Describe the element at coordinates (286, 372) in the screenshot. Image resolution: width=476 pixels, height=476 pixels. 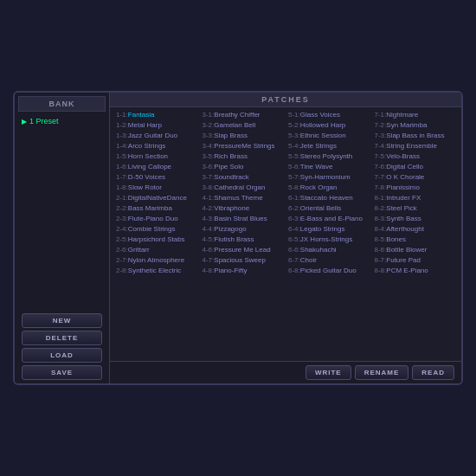
I see `bottom-bar: WRITERENAMEREAD` at that location.